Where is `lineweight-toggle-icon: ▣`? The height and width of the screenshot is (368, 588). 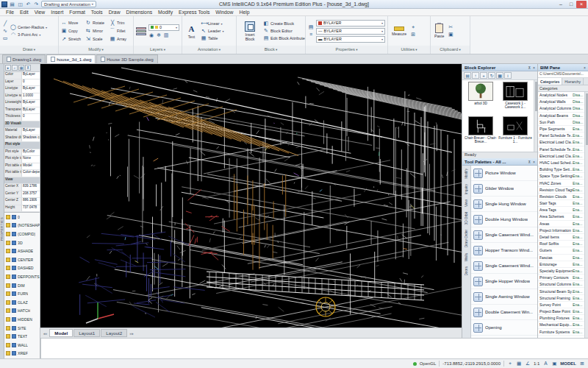
lineweight-toggle-icon: ▣ is located at coordinates (554, 364).